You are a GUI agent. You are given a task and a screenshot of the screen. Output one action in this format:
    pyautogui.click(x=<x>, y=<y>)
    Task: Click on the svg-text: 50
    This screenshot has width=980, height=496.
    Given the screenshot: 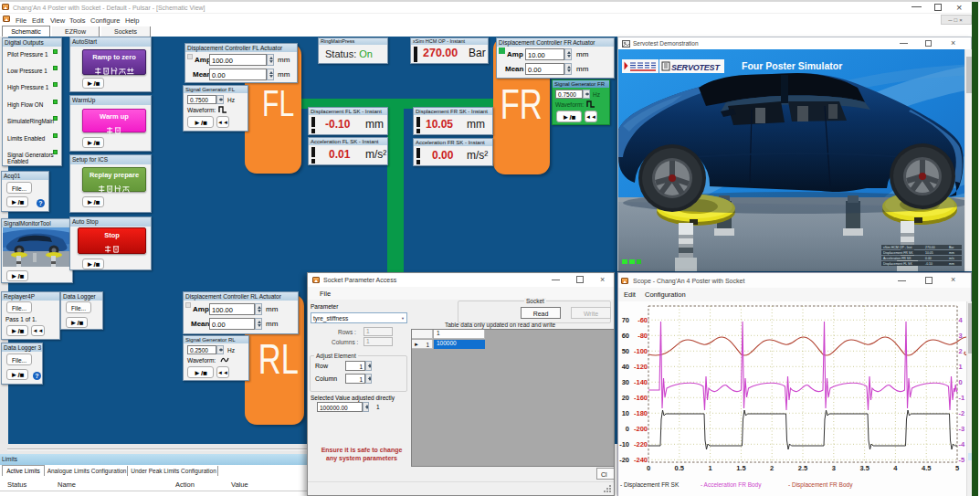 What is the action you would take?
    pyautogui.click(x=626, y=351)
    